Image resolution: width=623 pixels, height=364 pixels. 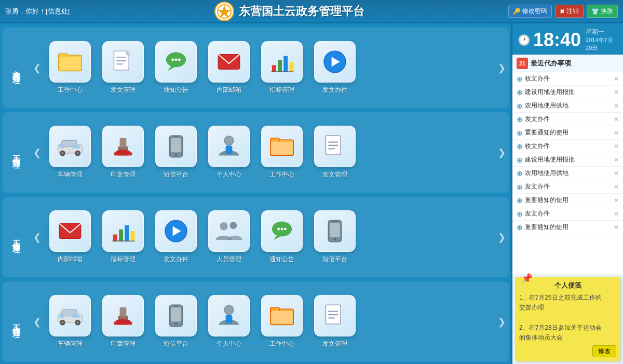 What do you see at coordinates (229, 153) in the screenshot?
I see `icon-item-1-3: 个人中心` at bounding box center [229, 153].